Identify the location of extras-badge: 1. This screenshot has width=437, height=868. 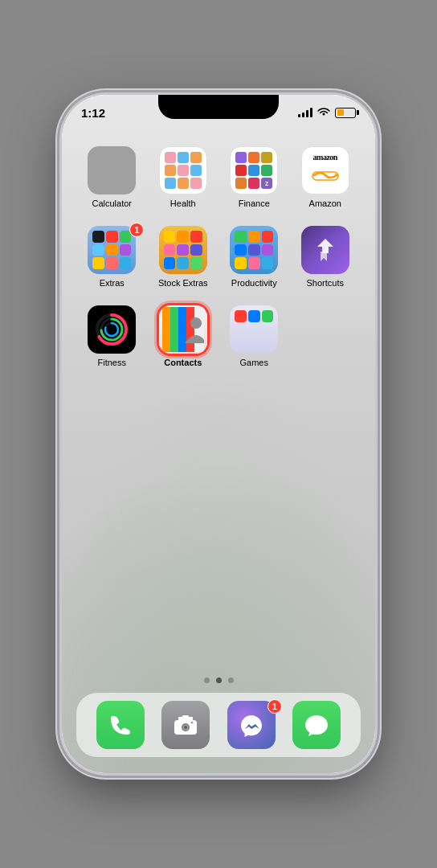
(137, 230).